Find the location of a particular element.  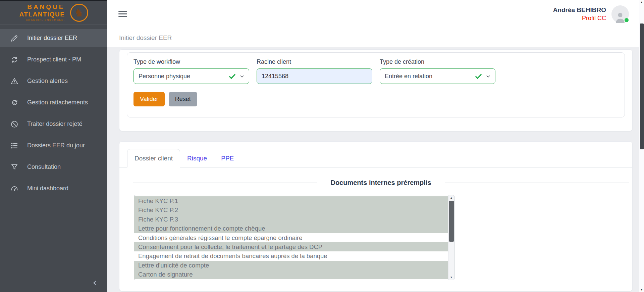

sidebar-item-dossiers-eer-du-jour: Dossiers EER du jour is located at coordinates (54, 146).